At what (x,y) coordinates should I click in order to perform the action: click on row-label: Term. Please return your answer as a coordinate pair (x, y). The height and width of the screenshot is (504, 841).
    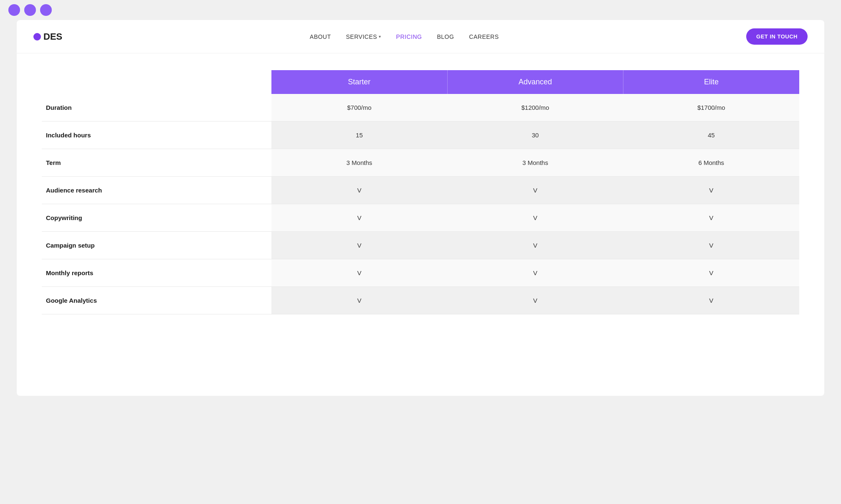
    Looking at the image, I should click on (157, 163).